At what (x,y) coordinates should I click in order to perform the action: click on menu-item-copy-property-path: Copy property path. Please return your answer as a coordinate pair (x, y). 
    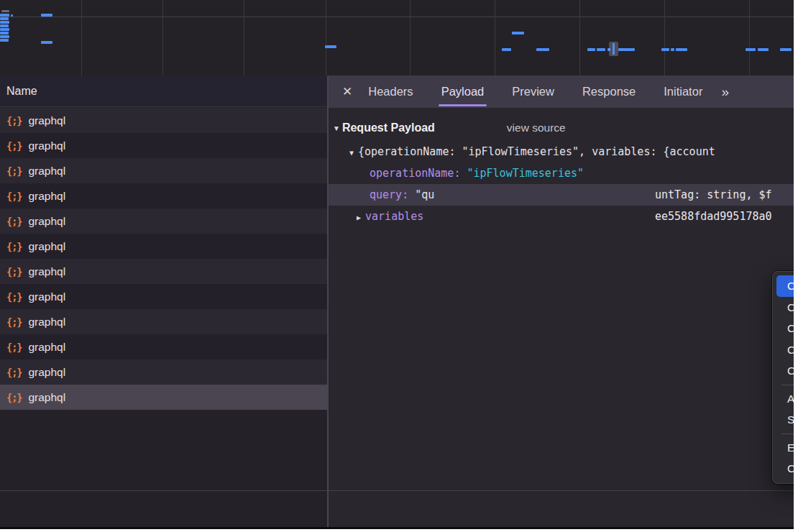
    Looking at the image, I should click on (784, 308).